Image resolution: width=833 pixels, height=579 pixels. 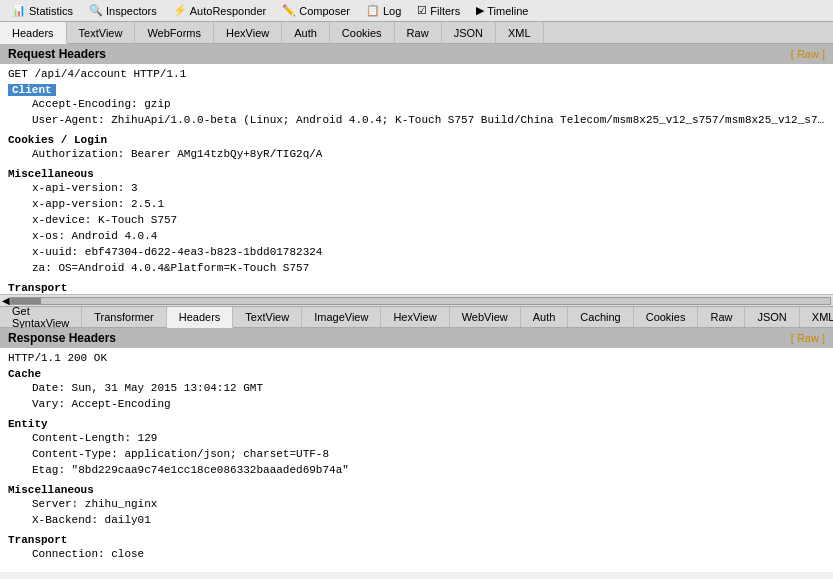 I want to click on content-type-item: Content-Type: application/json; charset=…, so click(x=416, y=454).